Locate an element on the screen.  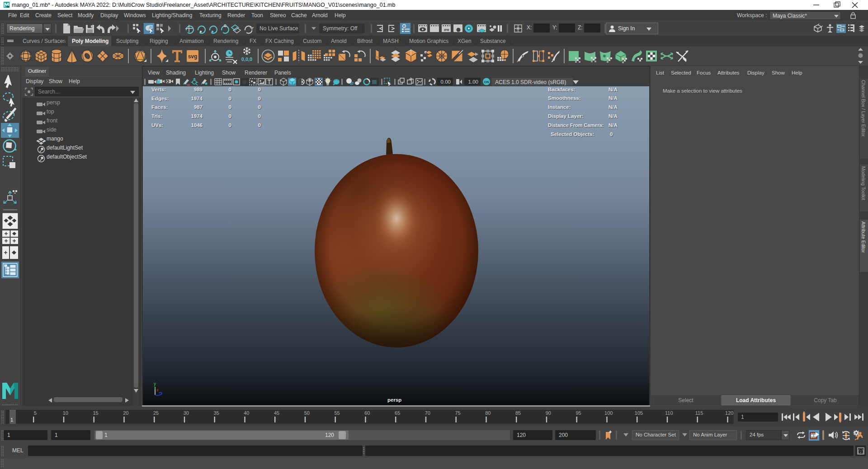
svg-text: 110 is located at coordinates (669, 413).